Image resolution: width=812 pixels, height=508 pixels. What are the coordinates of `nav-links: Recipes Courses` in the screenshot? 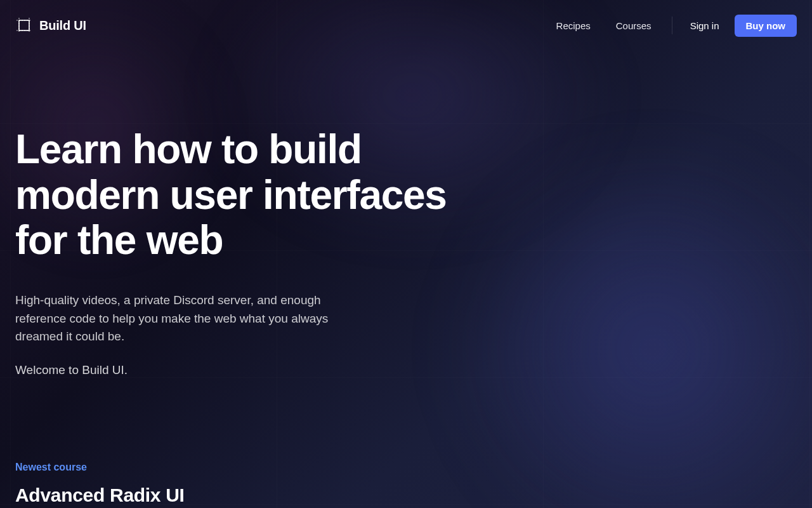 It's located at (614, 25).